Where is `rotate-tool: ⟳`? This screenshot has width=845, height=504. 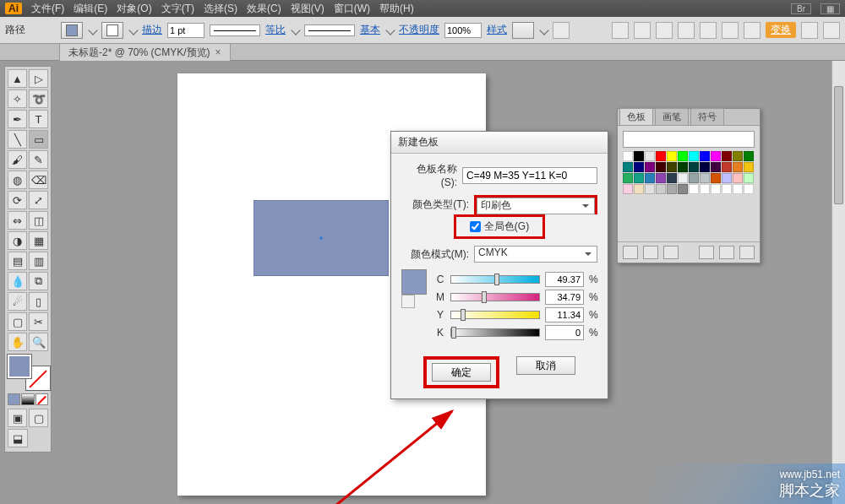 rotate-tool: ⟳ is located at coordinates (17, 200).